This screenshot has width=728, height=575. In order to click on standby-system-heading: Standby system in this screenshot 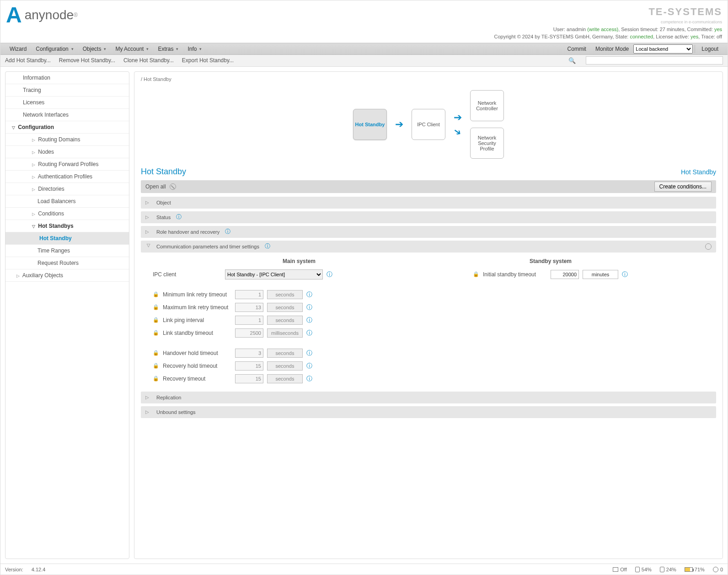, I will do `click(551, 261)`.